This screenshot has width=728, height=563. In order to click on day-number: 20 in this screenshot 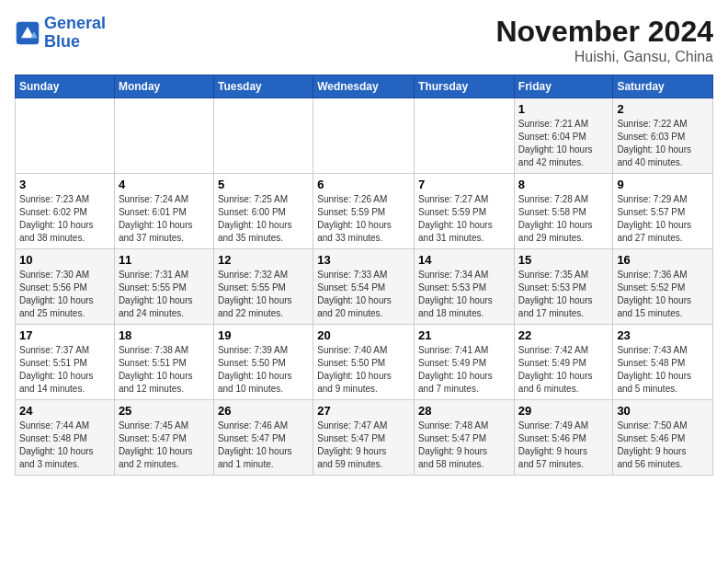, I will do `click(364, 335)`.